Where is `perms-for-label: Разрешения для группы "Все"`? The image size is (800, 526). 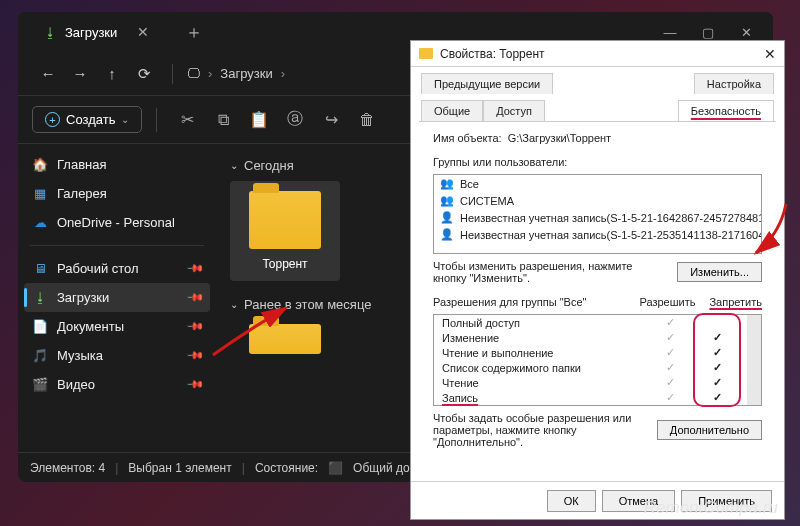
perms-for-label: Разрешения для группы "Все" is located at coordinates (510, 302).